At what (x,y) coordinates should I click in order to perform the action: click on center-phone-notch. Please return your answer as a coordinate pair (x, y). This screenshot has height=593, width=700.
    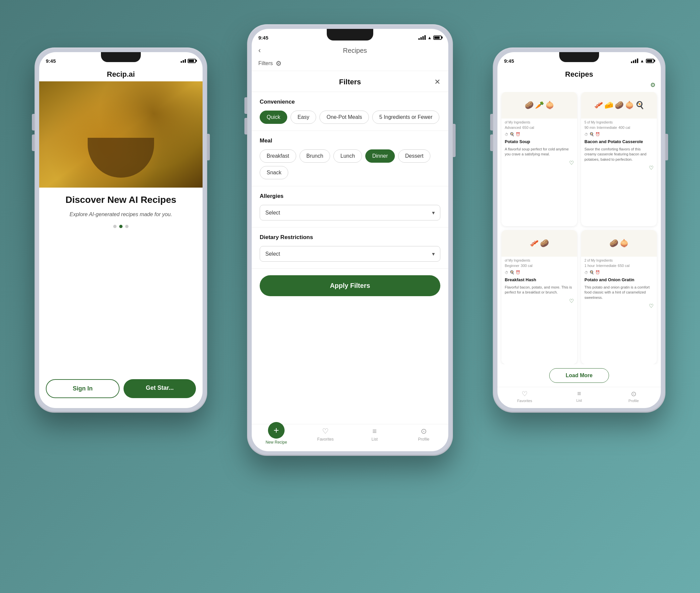
    Looking at the image, I should click on (350, 35).